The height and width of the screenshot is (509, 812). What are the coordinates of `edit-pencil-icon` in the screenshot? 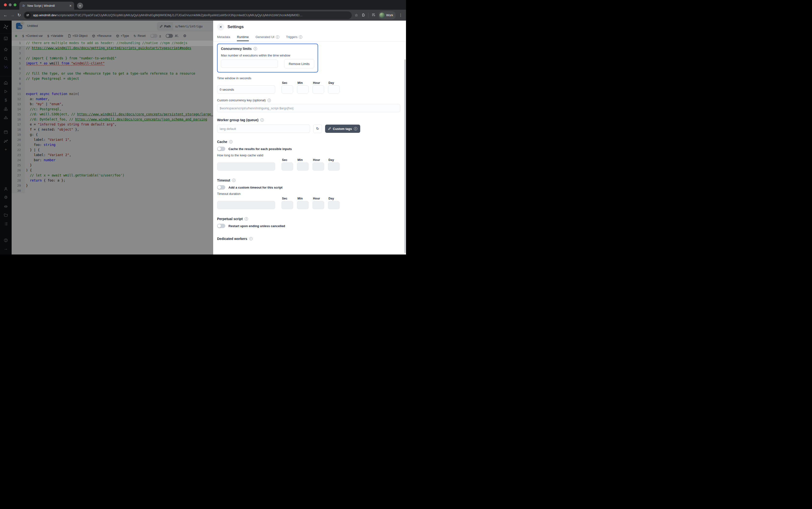 It's located at (330, 129).